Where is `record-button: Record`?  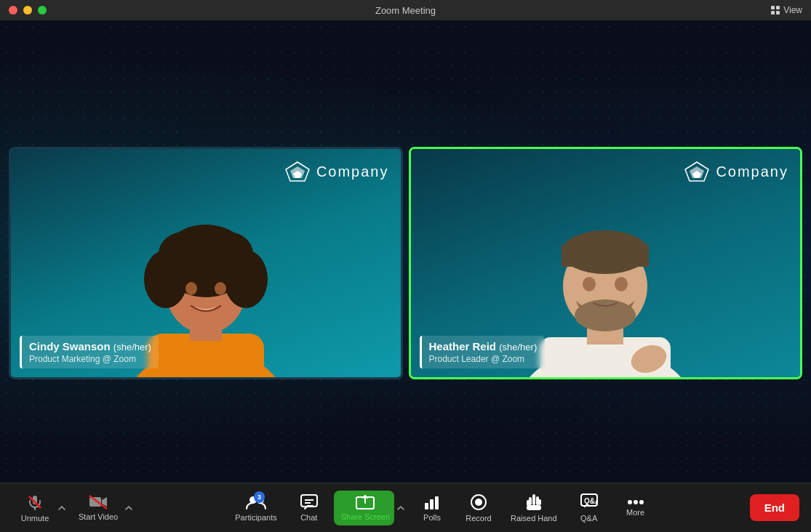 record-button: Record is located at coordinates (479, 508).